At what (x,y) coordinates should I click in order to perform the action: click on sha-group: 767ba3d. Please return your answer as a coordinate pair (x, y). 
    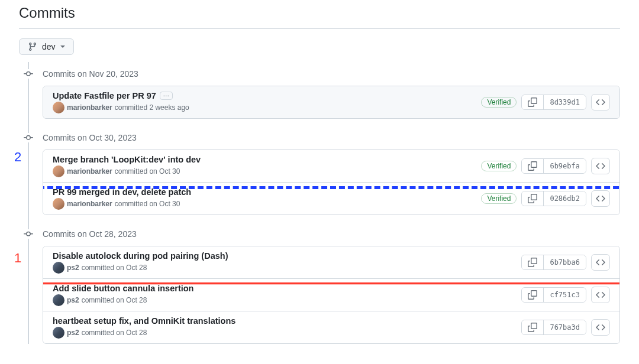
    Looking at the image, I should click on (554, 327).